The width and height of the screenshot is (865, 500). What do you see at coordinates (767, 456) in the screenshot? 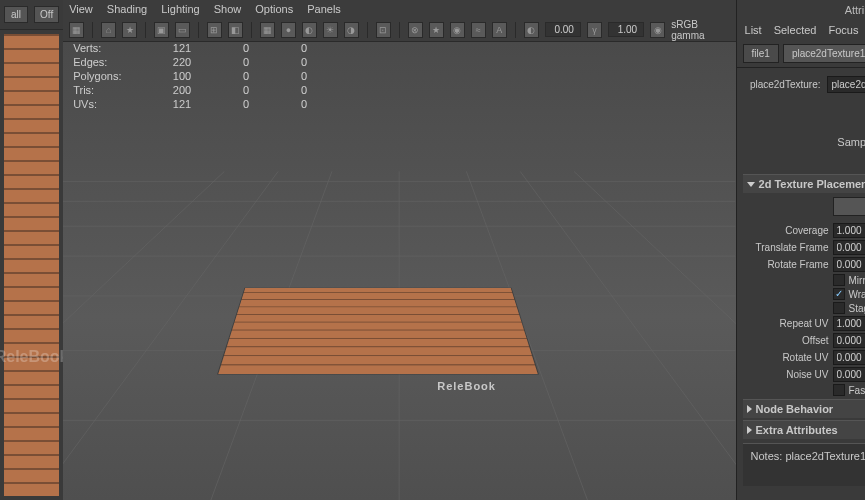
I see `notes-label: Notes:` at bounding box center [767, 456].